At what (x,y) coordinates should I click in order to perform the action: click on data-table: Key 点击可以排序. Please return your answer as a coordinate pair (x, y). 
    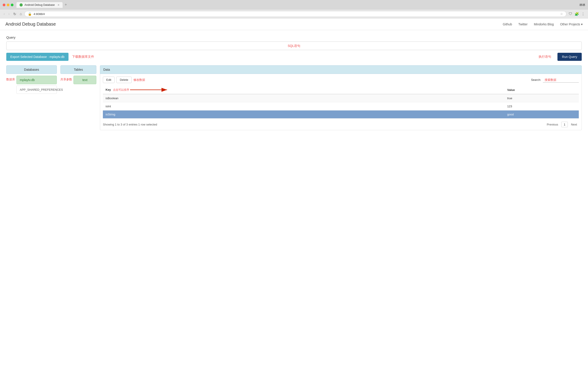
    Looking at the image, I should click on (341, 102).